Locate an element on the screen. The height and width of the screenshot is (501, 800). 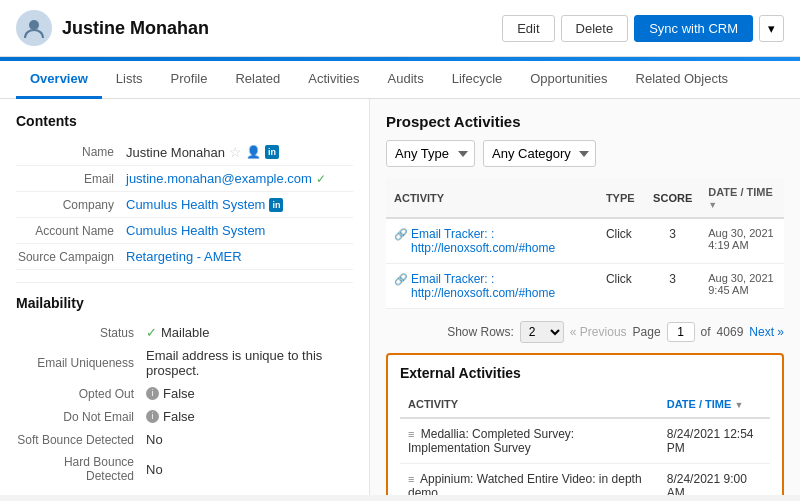
status-text: Mailable is located at coordinates (185, 332).